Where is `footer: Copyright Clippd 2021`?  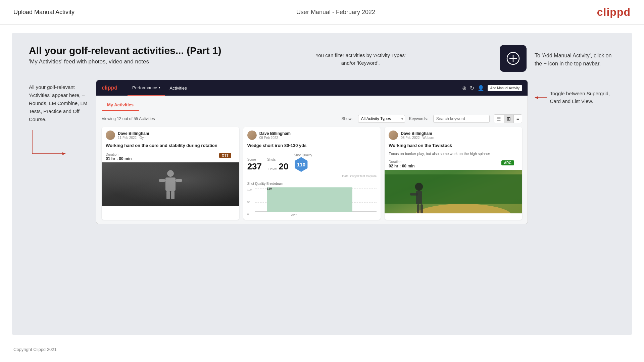 footer: Copyright Clippd 2021 is located at coordinates (322, 350).